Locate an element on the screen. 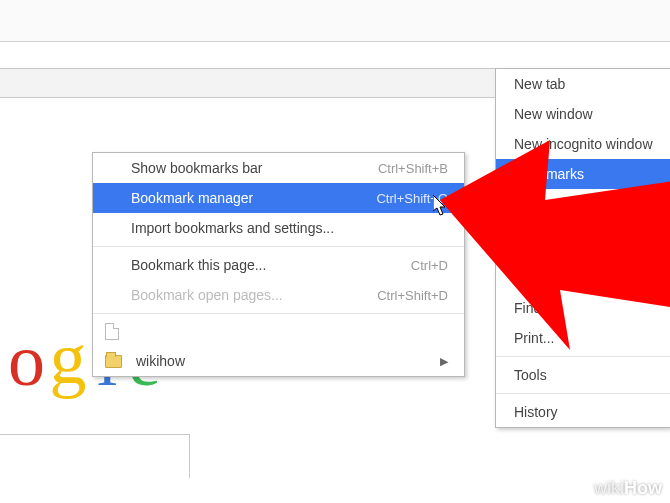 Image resolution: width=670 pixels, height=503 pixels. watermark-suffix: How is located at coordinates (643, 488).